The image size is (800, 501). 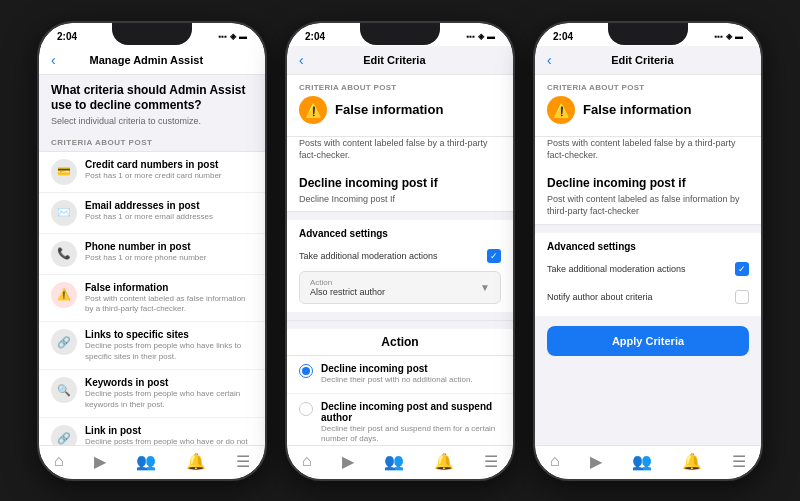 I want to click on decline-desc-3: Post with content labeled as false infor…, so click(x=648, y=206).